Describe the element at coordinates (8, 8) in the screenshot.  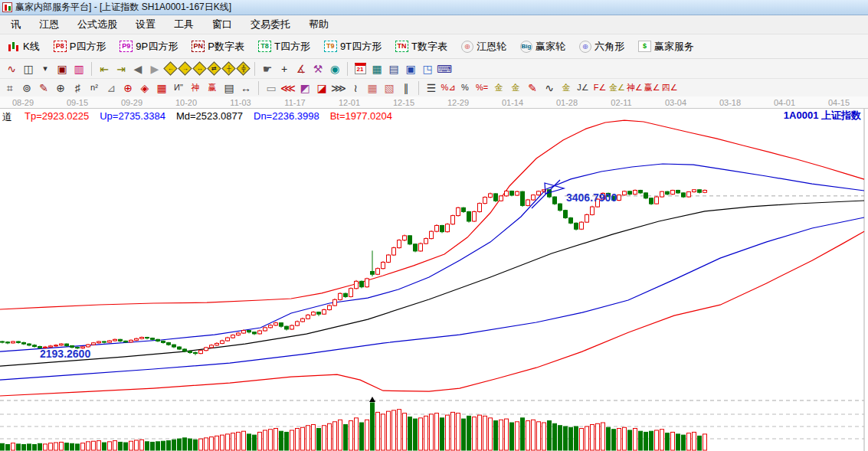
I see `app-icon` at that location.